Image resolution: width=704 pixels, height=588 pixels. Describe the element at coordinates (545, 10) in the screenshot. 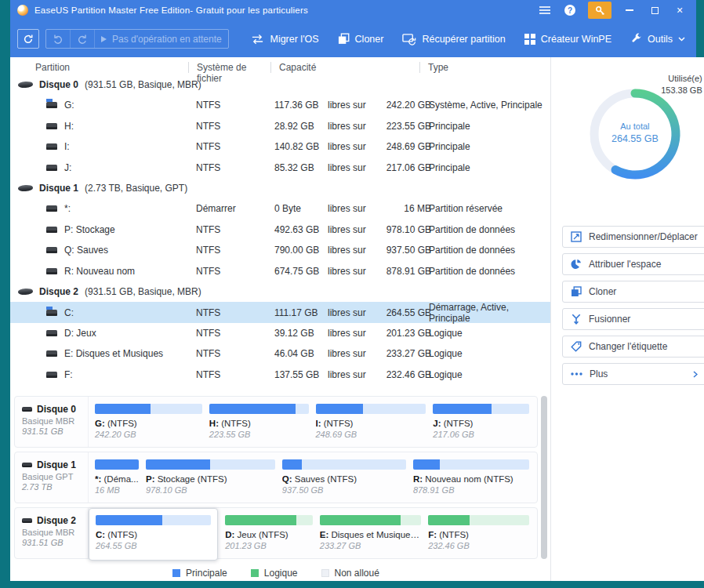

I see `menu-list-icon` at that location.